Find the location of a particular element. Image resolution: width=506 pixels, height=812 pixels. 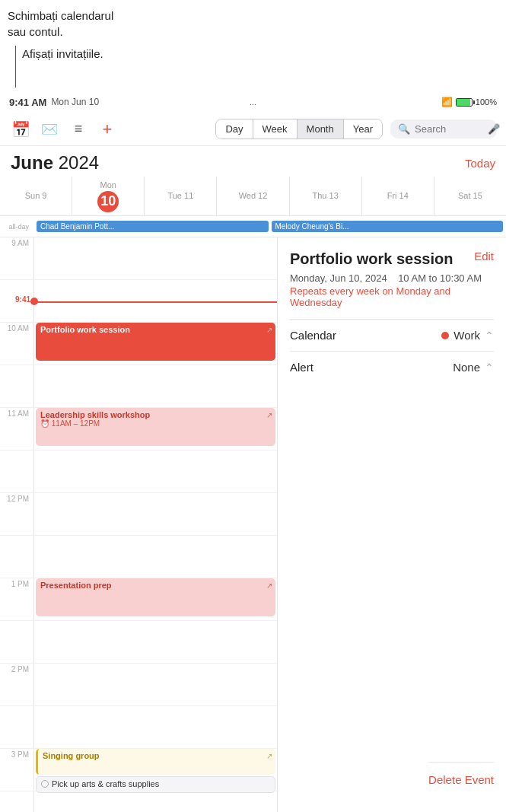

search-icon: 🔍 is located at coordinates (404, 129).